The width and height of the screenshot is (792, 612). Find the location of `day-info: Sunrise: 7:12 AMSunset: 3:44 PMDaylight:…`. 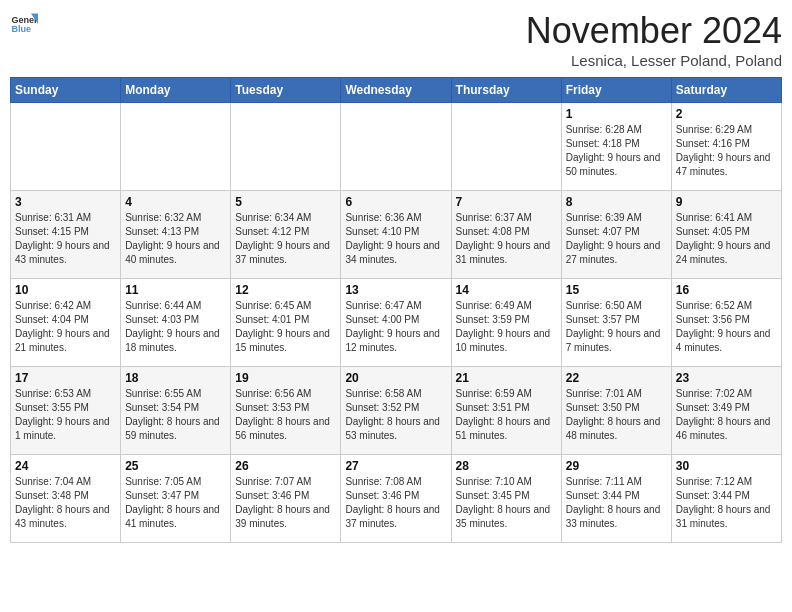

day-info: Sunrise: 7:12 AMSunset: 3:44 PMDaylight:… is located at coordinates (726, 503).